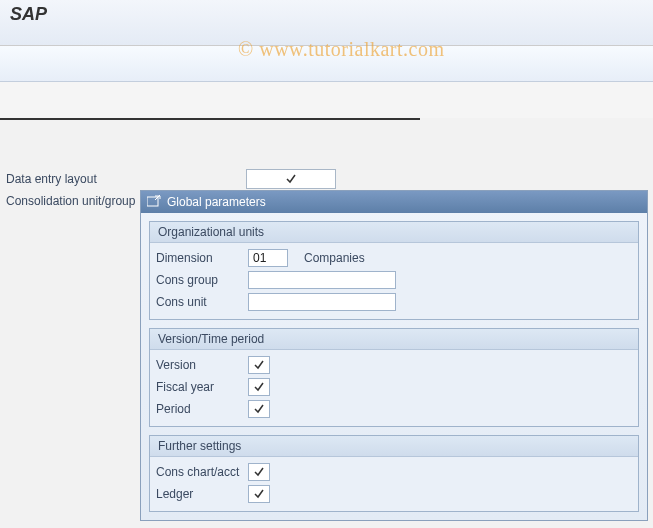 The height and width of the screenshot is (528, 653). I want to click on period-field, so click(259, 409).